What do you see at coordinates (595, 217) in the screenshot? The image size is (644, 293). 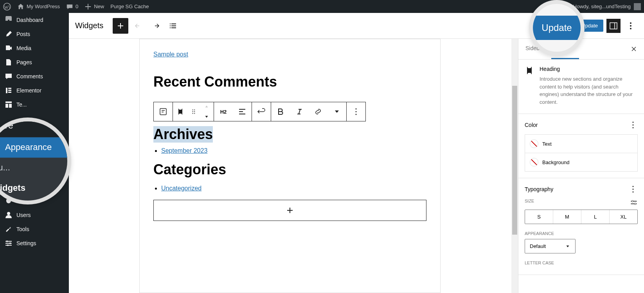 I see `size-l: L` at bounding box center [595, 217].